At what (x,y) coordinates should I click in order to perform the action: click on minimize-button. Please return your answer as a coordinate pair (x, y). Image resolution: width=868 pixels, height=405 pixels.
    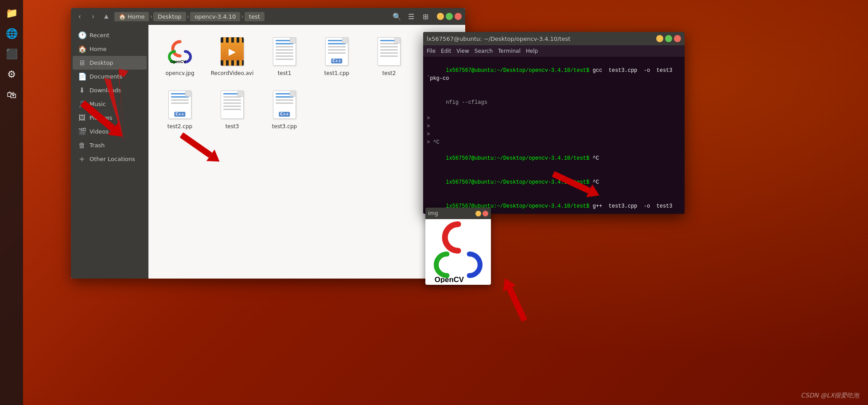
    Looking at the image, I should click on (440, 16).